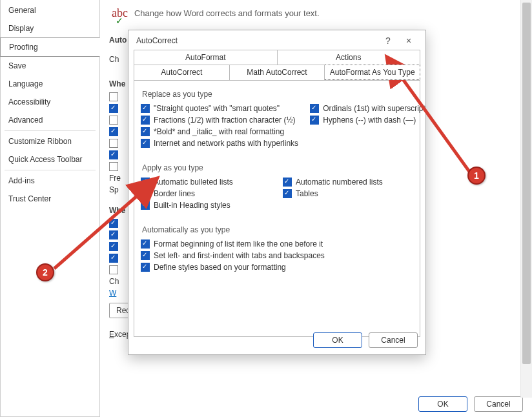 The image size is (532, 417). Describe the element at coordinates (348, 182) in the screenshot. I see `option-row: Automatic numbered lists` at that location.